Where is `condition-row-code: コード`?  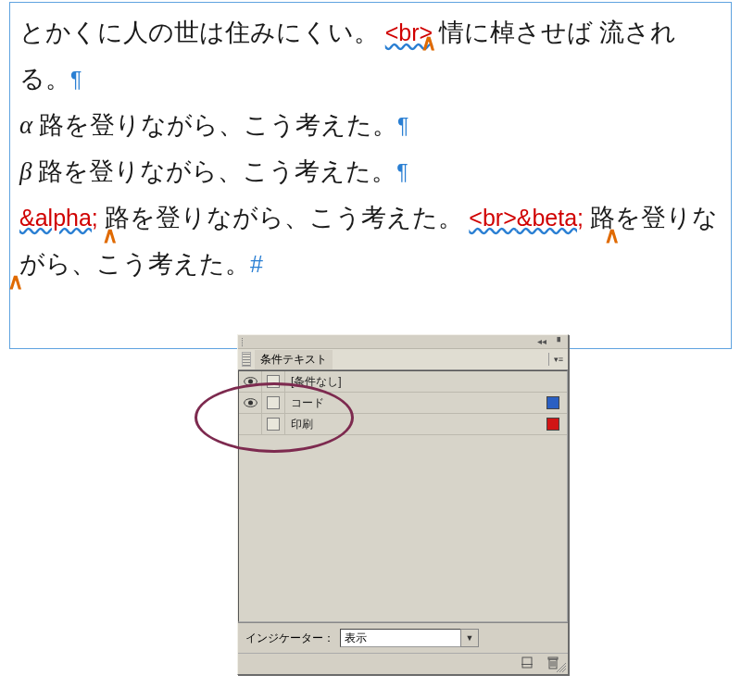
condition-row-code: コード is located at coordinates (403, 404).